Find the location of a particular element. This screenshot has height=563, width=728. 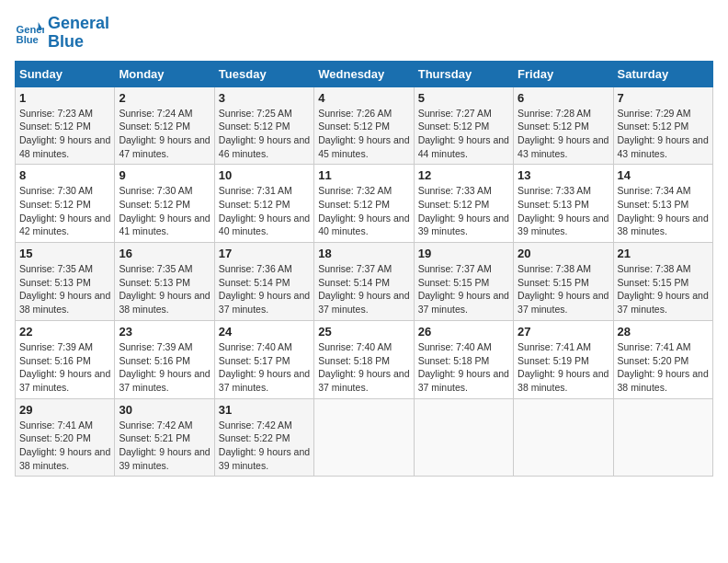

calendar-cell: 25Sunrise: 7:40 AMSunset: 5:18 PMDayligh… is located at coordinates (364, 359).